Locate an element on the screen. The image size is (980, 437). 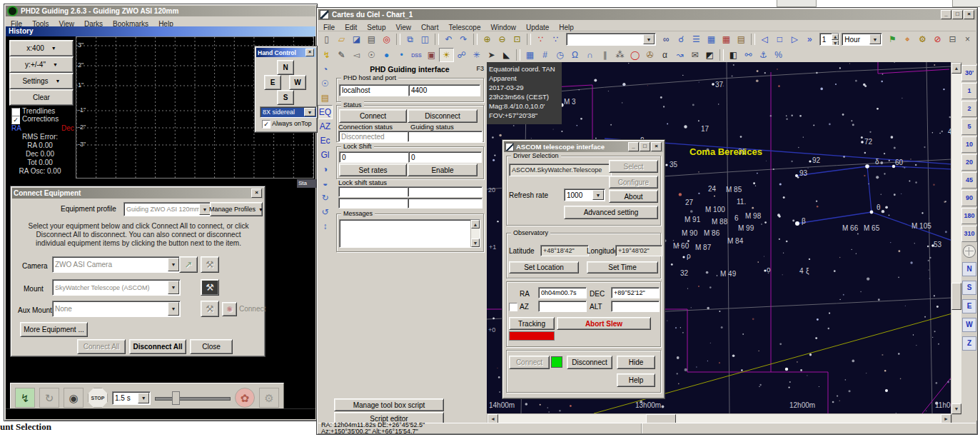
phd-host-input: localhost is located at coordinates (375, 90).